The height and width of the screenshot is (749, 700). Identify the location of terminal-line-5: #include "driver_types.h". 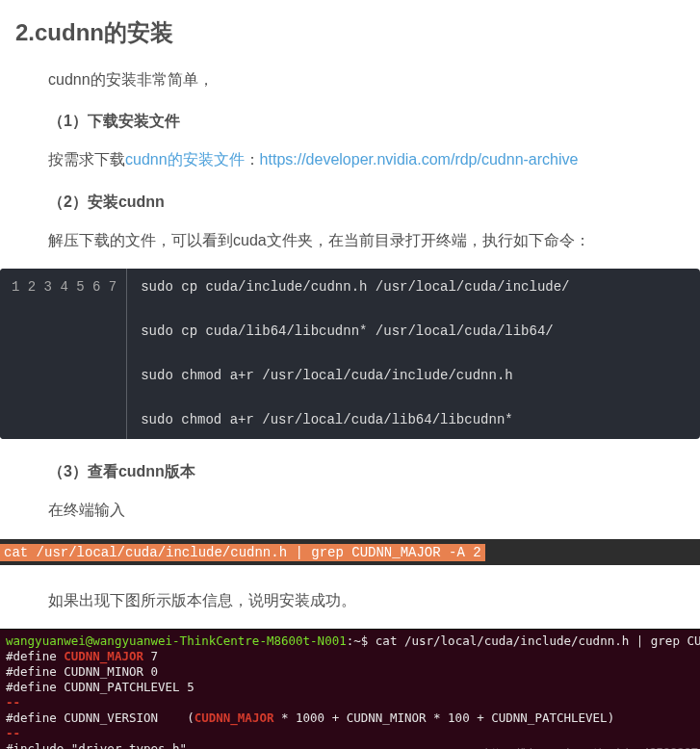
(96, 745).